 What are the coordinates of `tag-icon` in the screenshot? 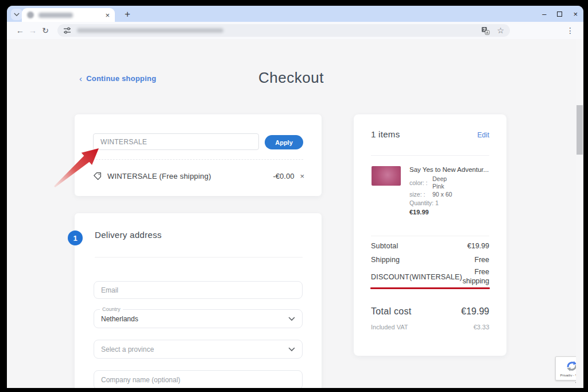 It's located at (98, 176).